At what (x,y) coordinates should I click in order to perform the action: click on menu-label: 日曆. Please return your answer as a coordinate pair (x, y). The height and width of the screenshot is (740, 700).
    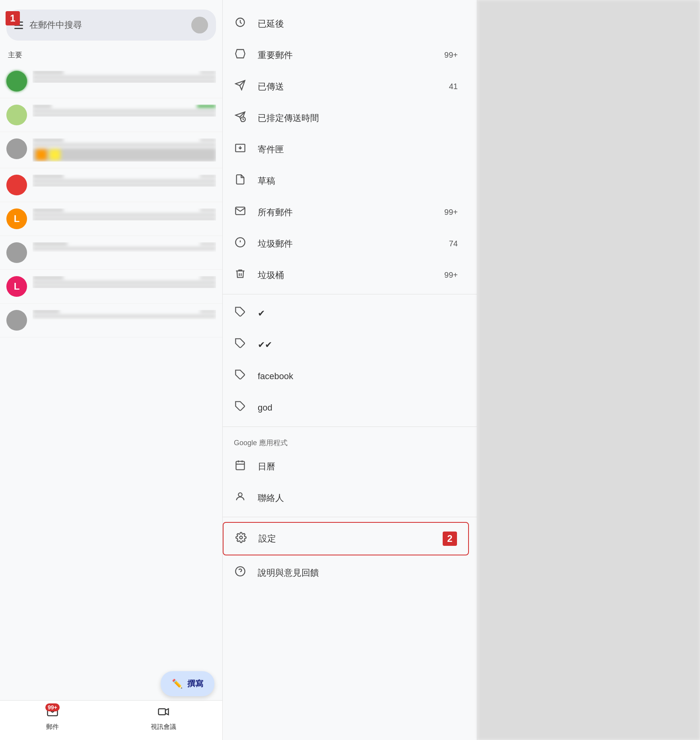
    Looking at the image, I should click on (358, 467).